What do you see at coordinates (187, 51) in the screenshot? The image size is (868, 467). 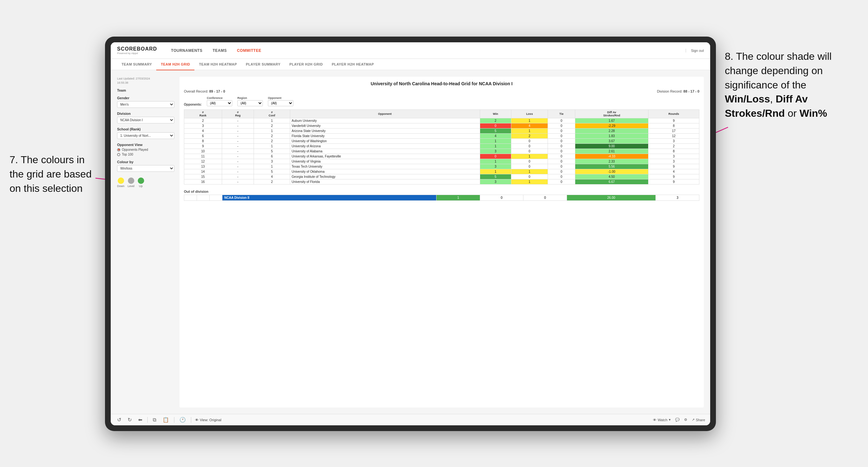 I see `nav-tournaments: TOURNAMENTS` at bounding box center [187, 51].